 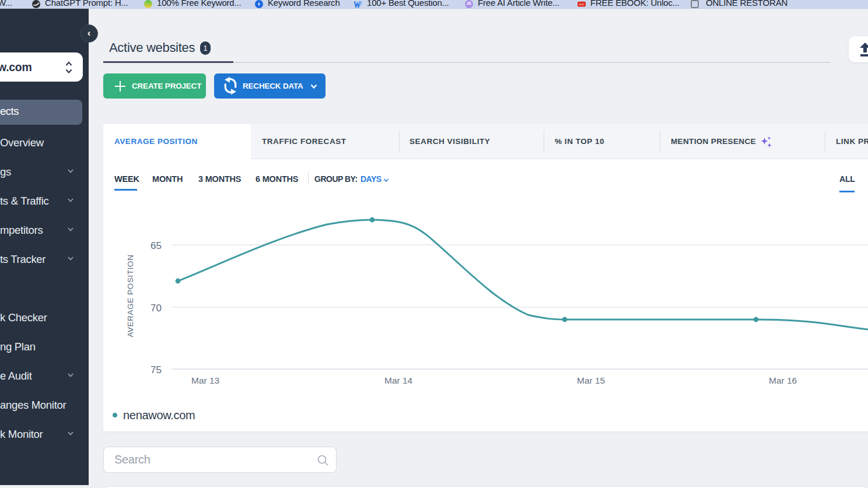 What do you see at coordinates (581, 5) in the screenshot?
I see `svg-text: HUD` at bounding box center [581, 5].